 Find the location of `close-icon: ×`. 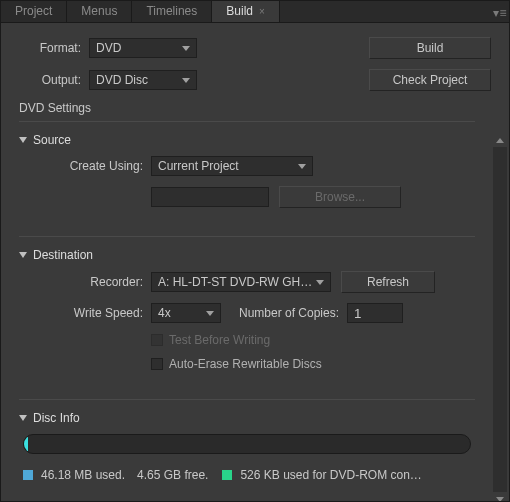

close-icon: × is located at coordinates (262, 12).